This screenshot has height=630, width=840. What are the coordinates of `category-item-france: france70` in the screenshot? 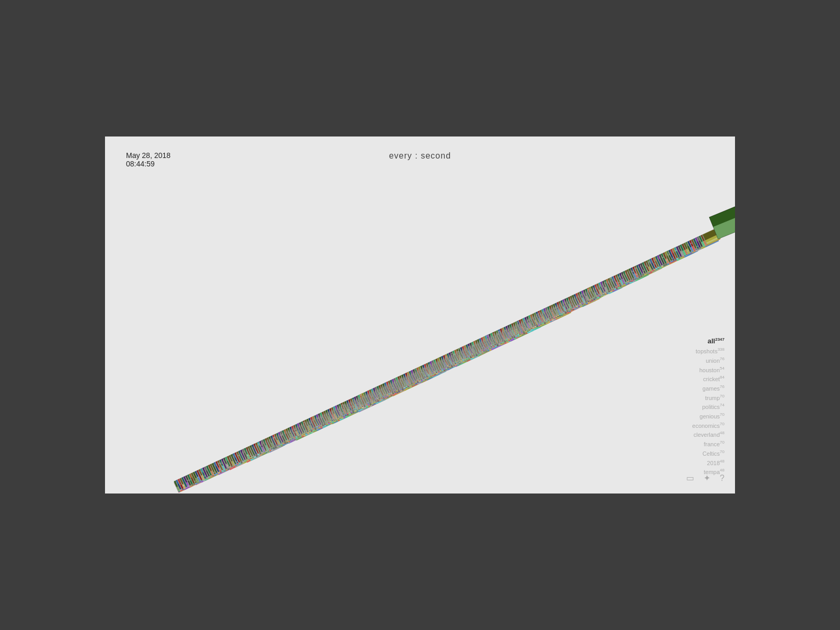 It's located at (709, 444).